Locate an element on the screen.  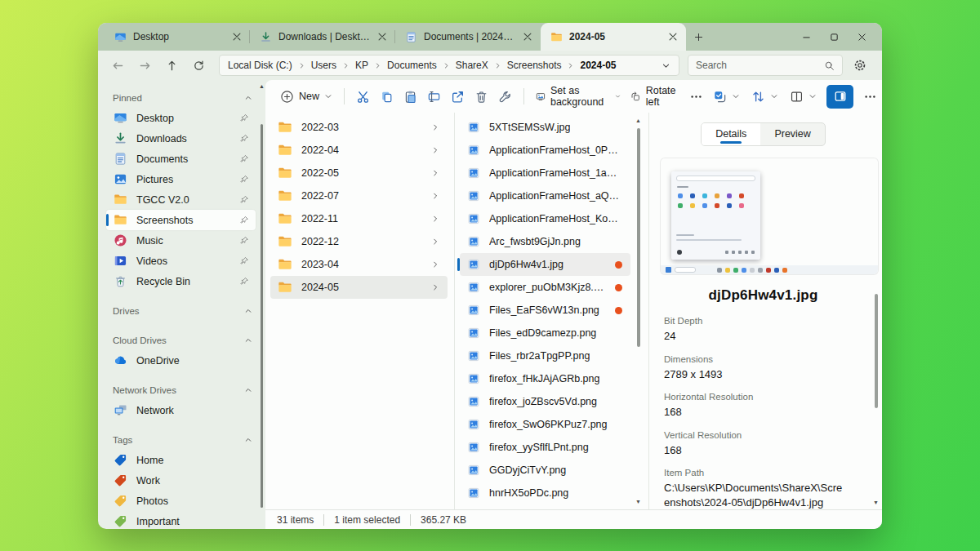
folder-row-2024-05: 2024-05 is located at coordinates (359, 287).